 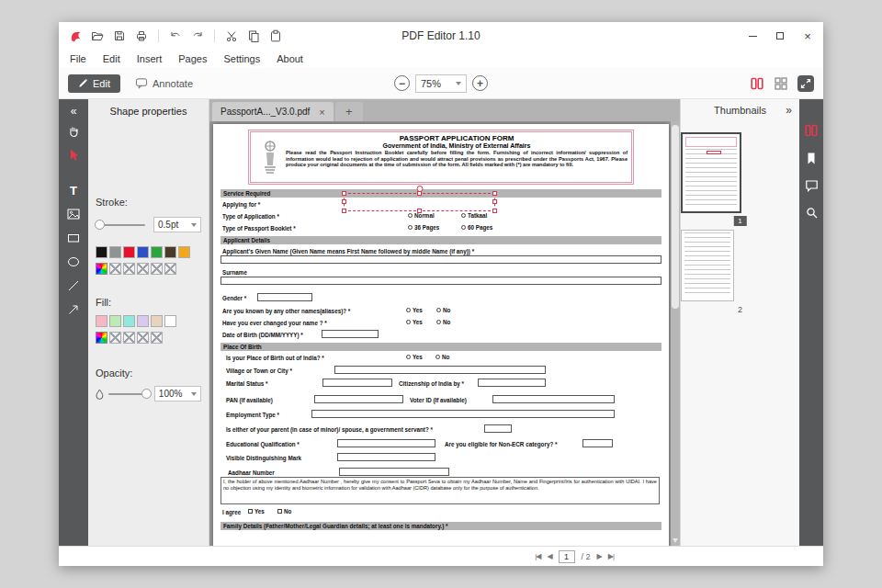 I want to click on scrollbar-thumb, so click(x=675, y=217).